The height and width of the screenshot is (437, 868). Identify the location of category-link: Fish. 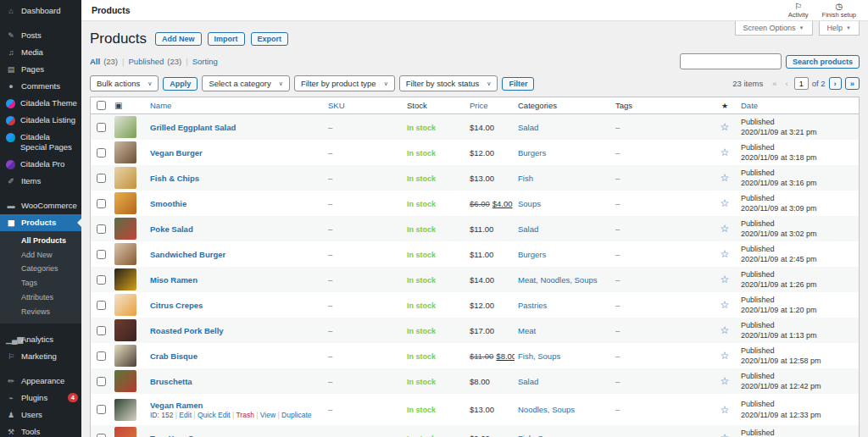
(526, 178).